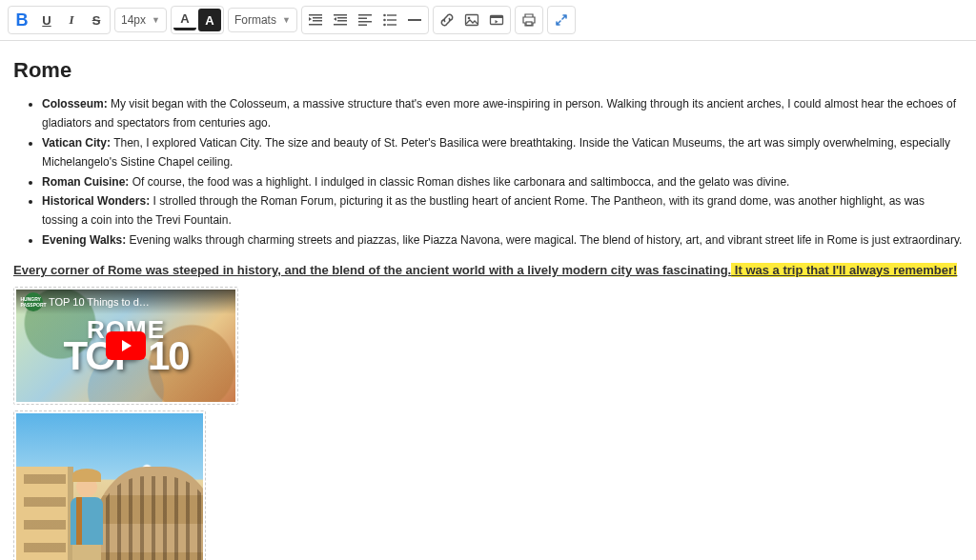 Image resolution: width=976 pixels, height=560 pixels. Describe the element at coordinates (47, 20) in the screenshot. I see `underline-button: U` at that location.